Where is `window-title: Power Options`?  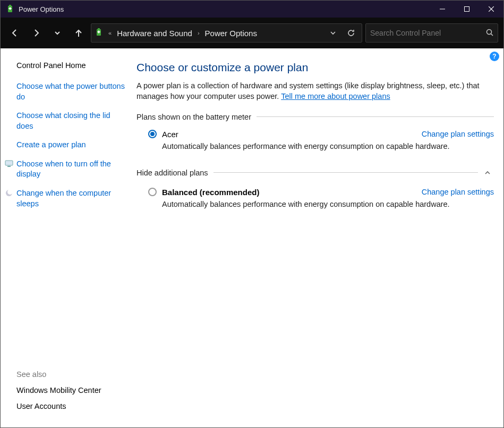
window-title: Power Options is located at coordinates (224, 10).